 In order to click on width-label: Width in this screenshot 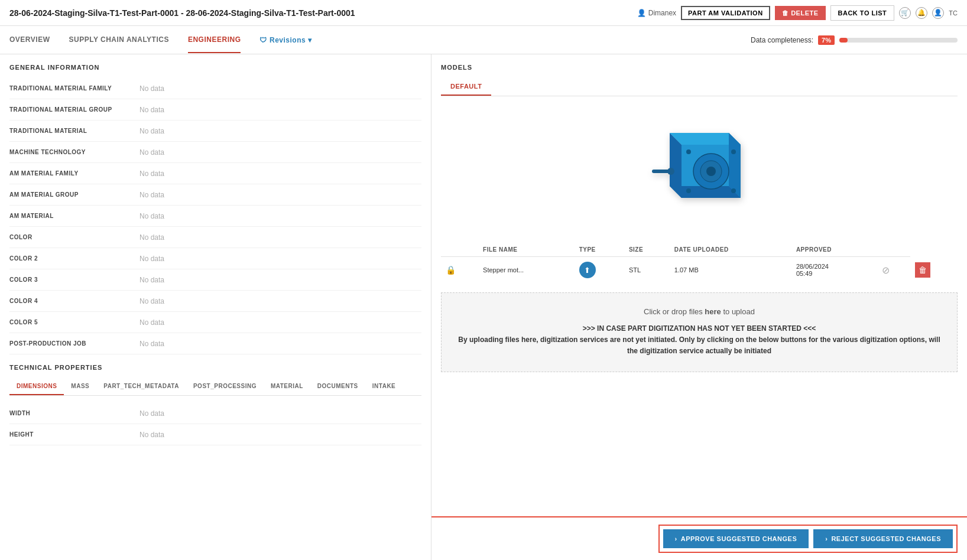, I will do `click(74, 414)`.